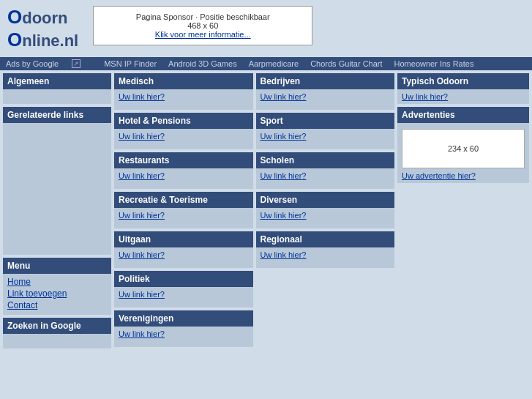 The width and height of the screenshot is (532, 399). I want to click on politiek-body: Uw link hier?, so click(184, 297).